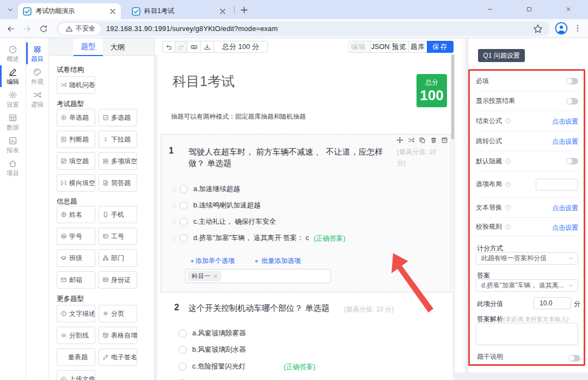 This screenshot has height=380, width=588. What do you see at coordinates (418, 47) in the screenshot?
I see `toolbar-button: 题库` at bounding box center [418, 47].